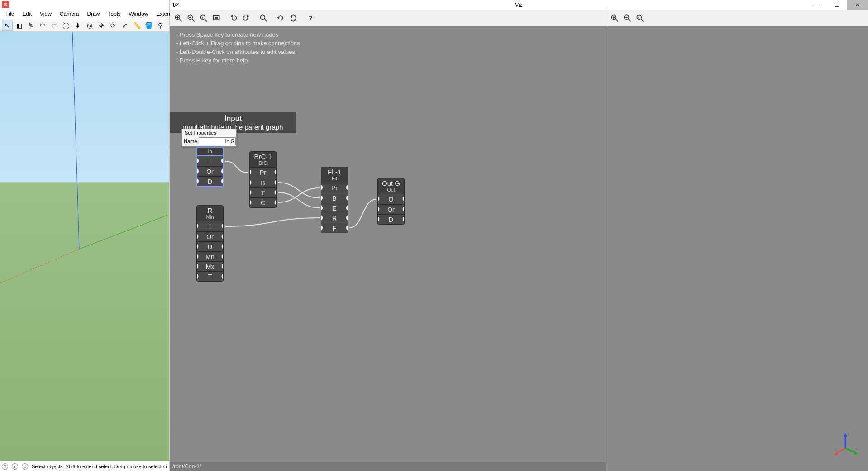 This screenshot has height=471, width=868. What do you see at coordinates (113, 25) in the screenshot?
I see `rotate-tool: ⟳` at bounding box center [113, 25].